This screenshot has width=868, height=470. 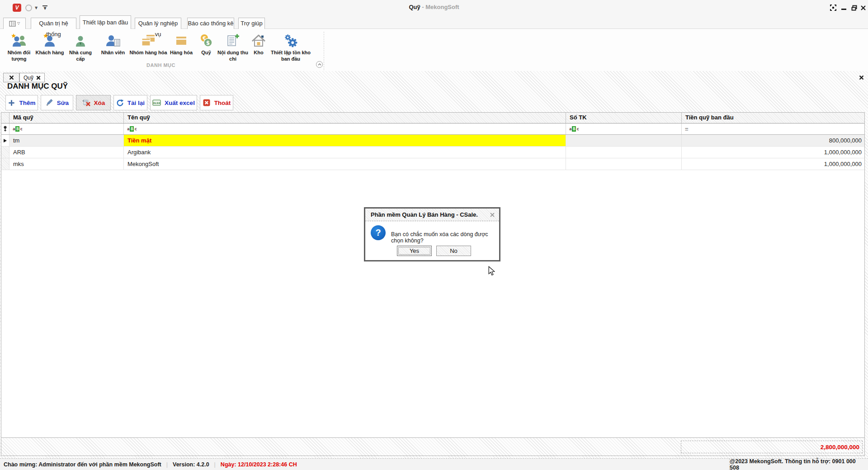 What do you see at coordinates (206, 40) in the screenshot?
I see `fund-coins-icon: € $` at bounding box center [206, 40].